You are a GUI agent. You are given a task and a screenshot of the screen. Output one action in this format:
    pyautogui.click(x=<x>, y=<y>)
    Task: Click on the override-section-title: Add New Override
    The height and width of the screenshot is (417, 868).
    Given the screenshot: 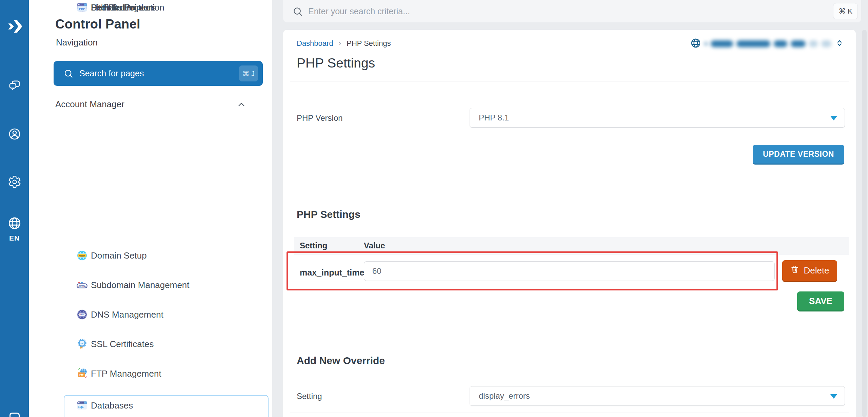 What is the action you would take?
    pyautogui.click(x=341, y=361)
    